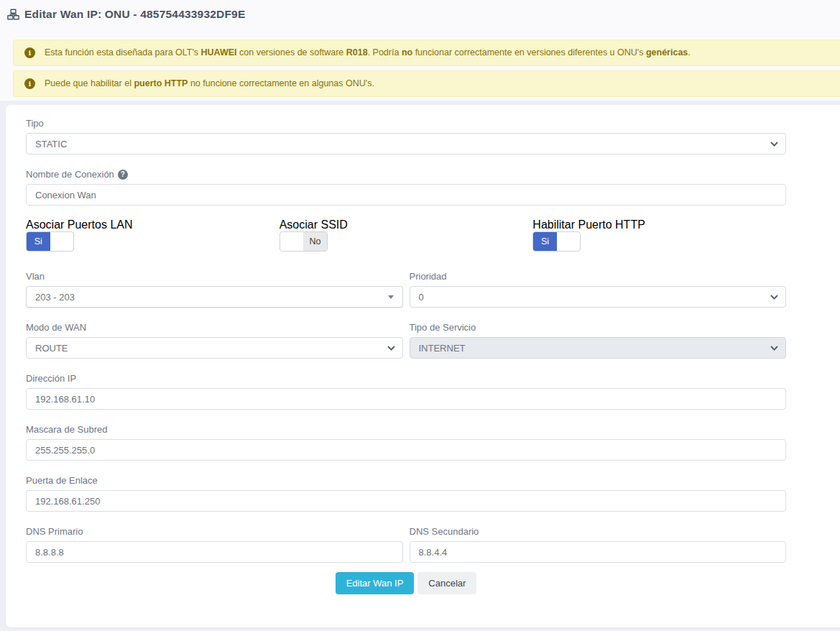 The height and width of the screenshot is (631, 840). I want to click on dns-secundario-label: DNS Secundario, so click(444, 532).